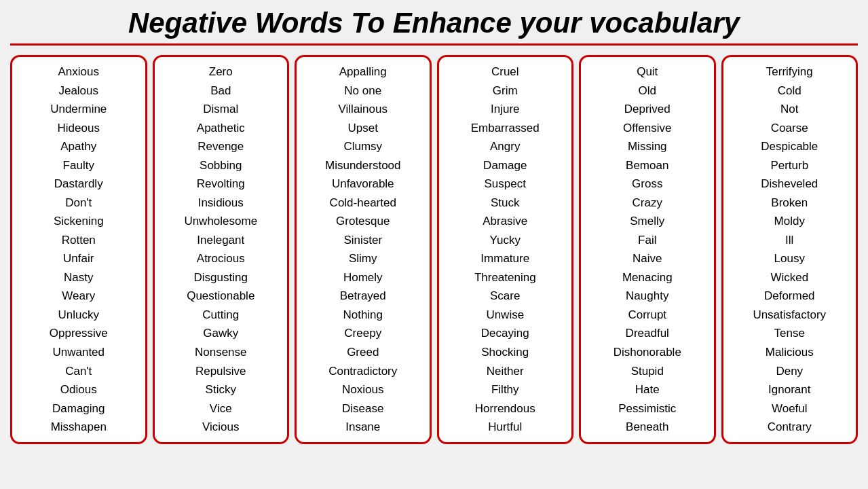 The width and height of the screenshot is (868, 489). Describe the element at coordinates (362, 427) in the screenshot. I see `word-item: Insane` at that location.